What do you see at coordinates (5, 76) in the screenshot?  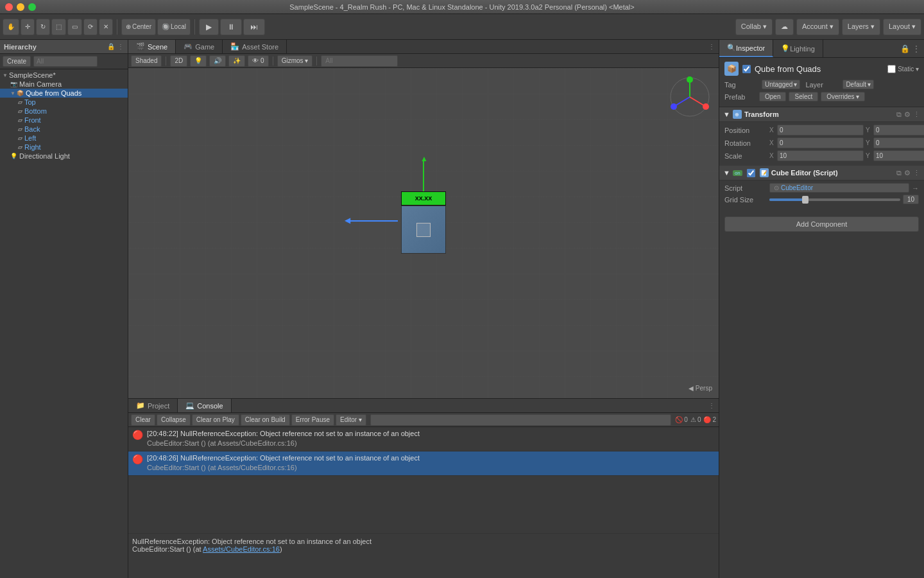 I see `arrow-samplescene: ▼` at bounding box center [5, 76].